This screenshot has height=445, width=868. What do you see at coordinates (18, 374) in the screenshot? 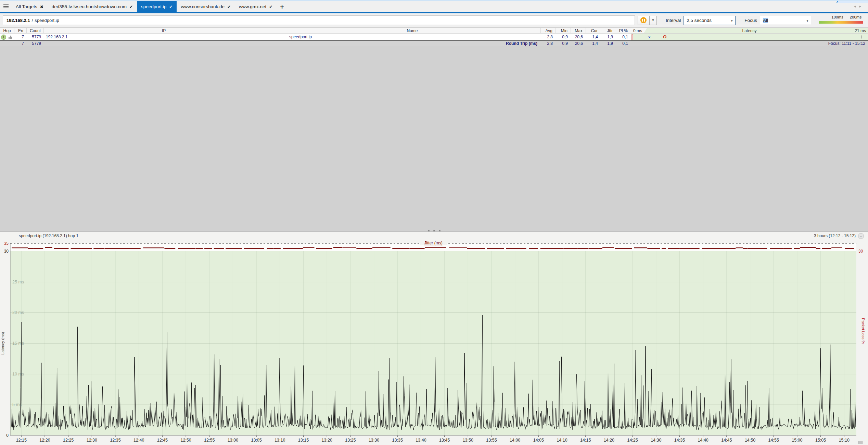
I see `svg-text: 10 ms` at bounding box center [18, 374].